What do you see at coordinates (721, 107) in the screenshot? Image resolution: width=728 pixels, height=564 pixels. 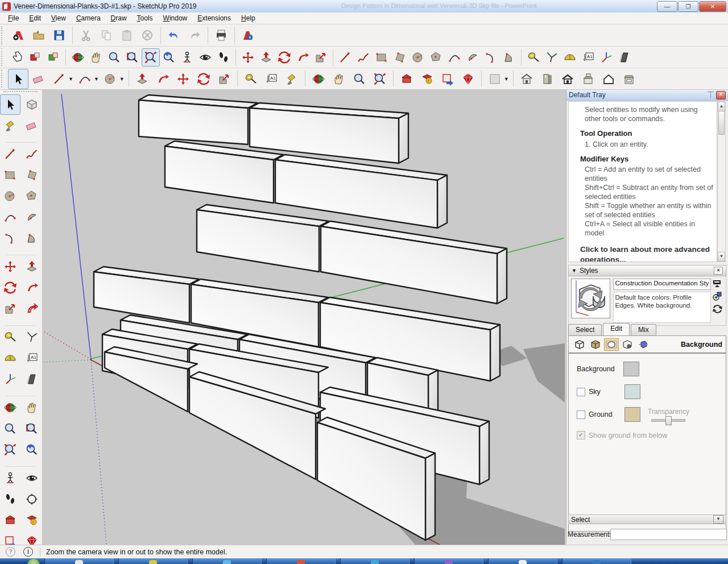 I see `scroll-up-icon: ▲` at bounding box center [721, 107].